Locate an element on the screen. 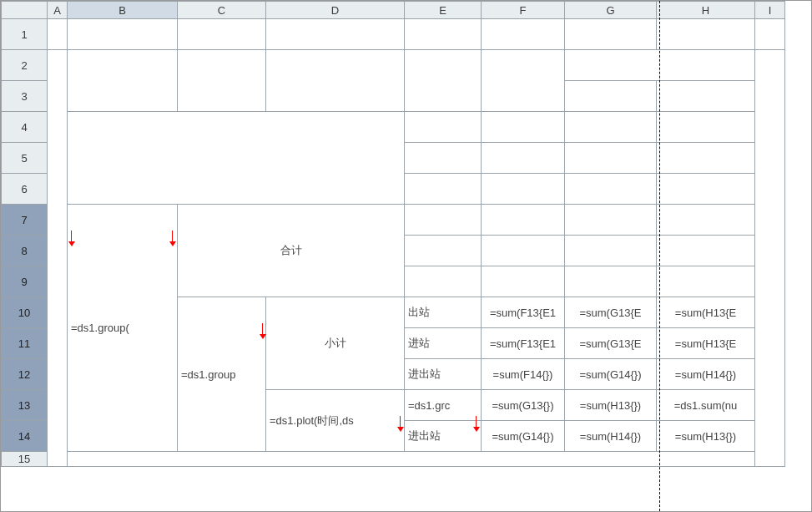 Image resolution: width=812 pixels, height=512 pixels. col-header-G: G is located at coordinates (611, 10).